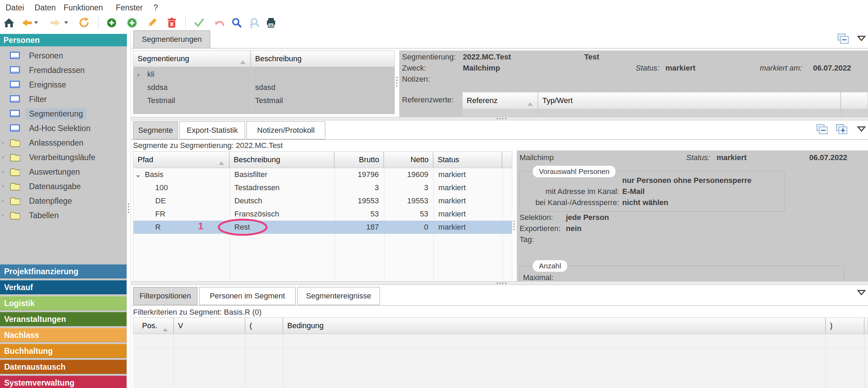 The height and width of the screenshot is (388, 868). I want to click on menu-funktionen: Funktionen, so click(83, 8).